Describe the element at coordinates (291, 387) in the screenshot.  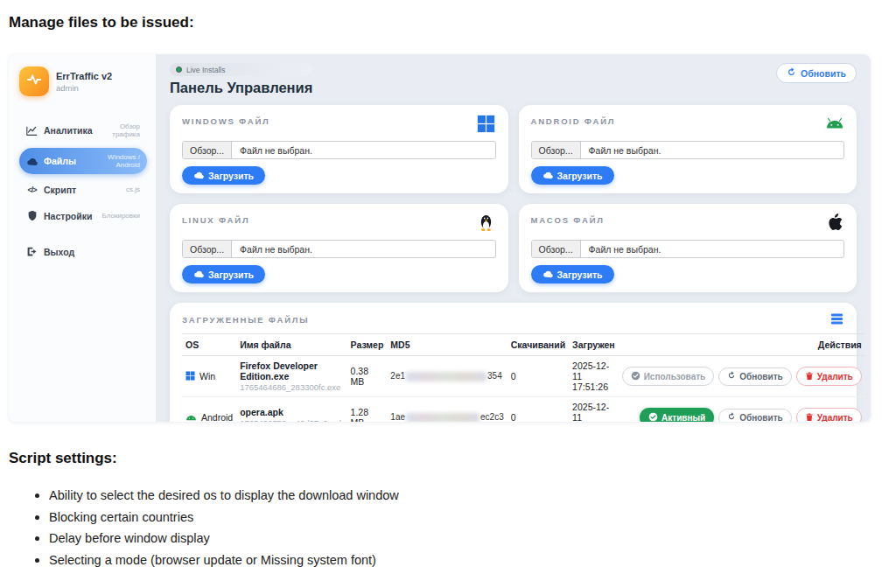
I see `stored-name: 1765464686_283300fc.exe` at that location.